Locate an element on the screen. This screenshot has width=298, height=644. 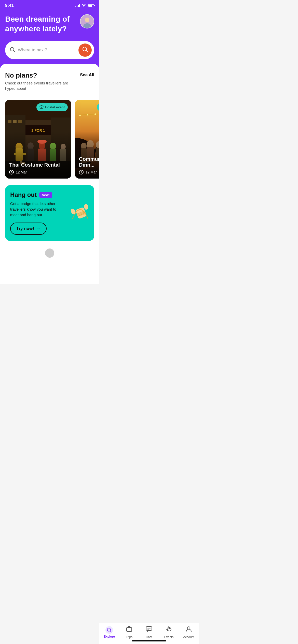
hangout-title: Hang out is located at coordinates (23, 195).